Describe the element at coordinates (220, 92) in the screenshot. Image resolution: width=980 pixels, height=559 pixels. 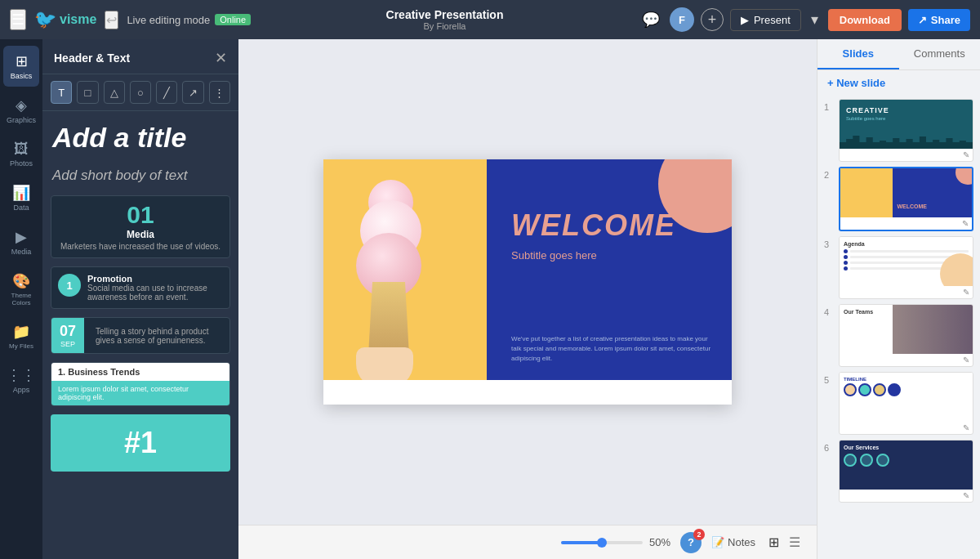
I see `more-tools-button: ⋮` at that location.